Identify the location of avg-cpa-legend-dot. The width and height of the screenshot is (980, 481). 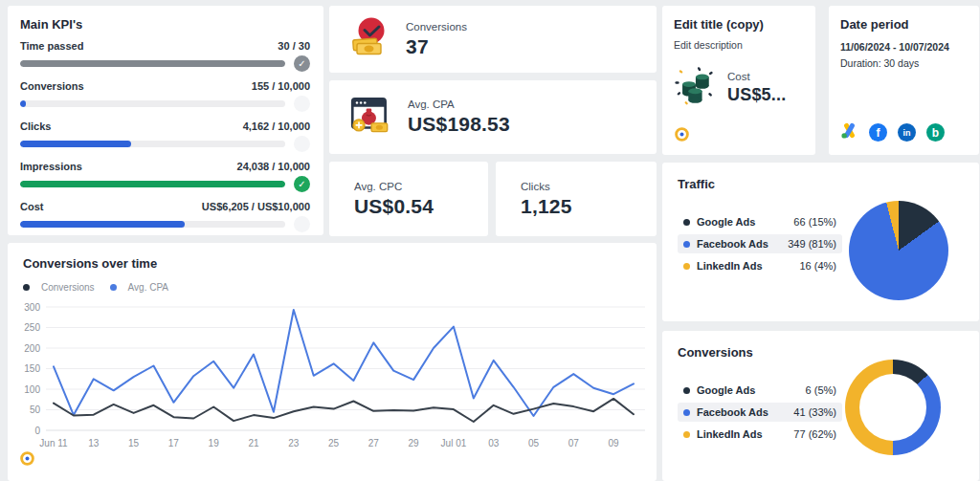
(113, 287).